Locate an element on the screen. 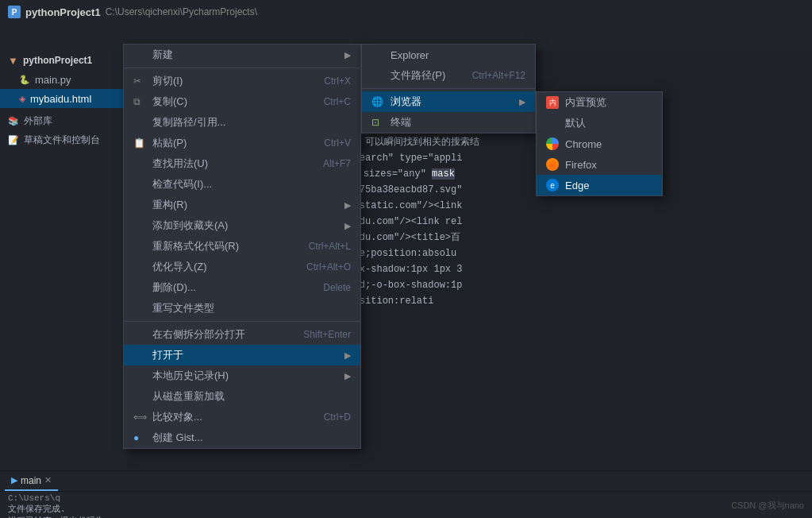  run-output-line1: C:\Users\q is located at coordinates (406, 498).